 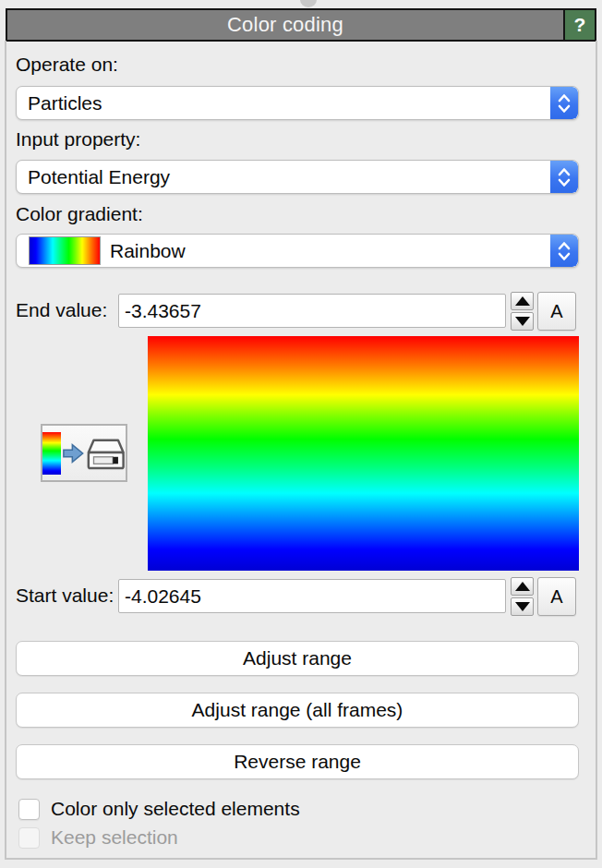 I want to click on reverse-range-button: Reverse range, so click(x=297, y=762).